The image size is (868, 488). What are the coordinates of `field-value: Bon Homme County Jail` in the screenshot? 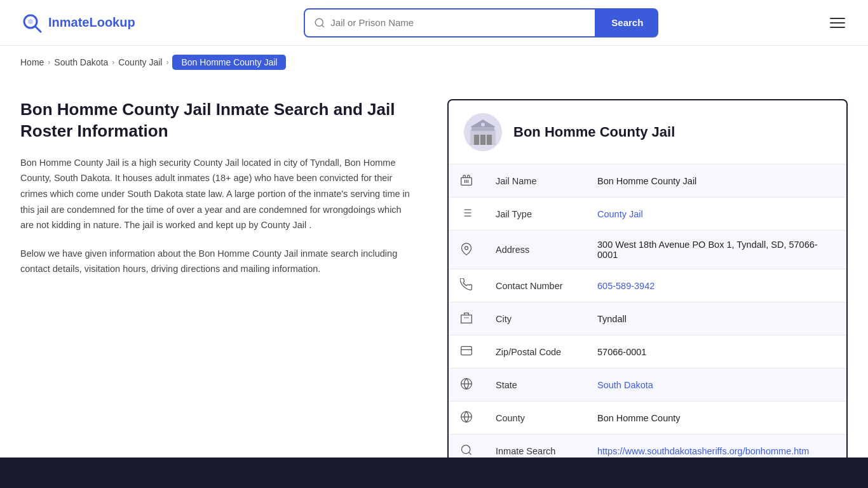 It's located at (716, 181).